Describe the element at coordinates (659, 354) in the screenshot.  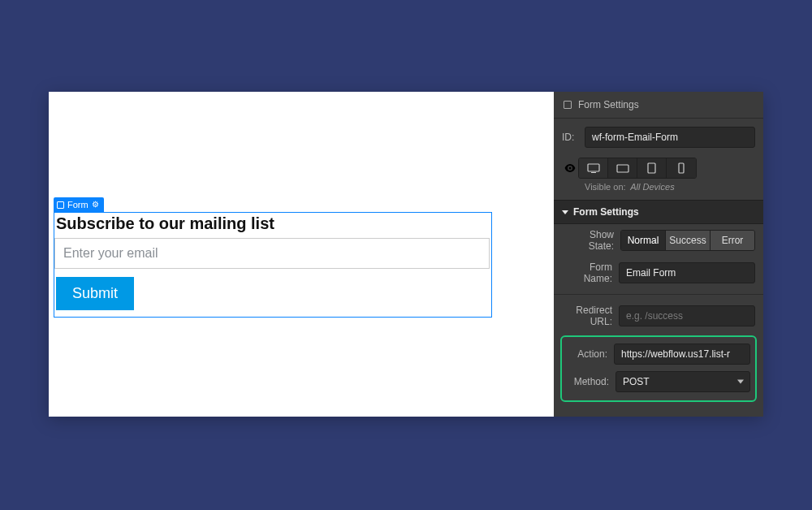
I see `action-row: Action:` at that location.